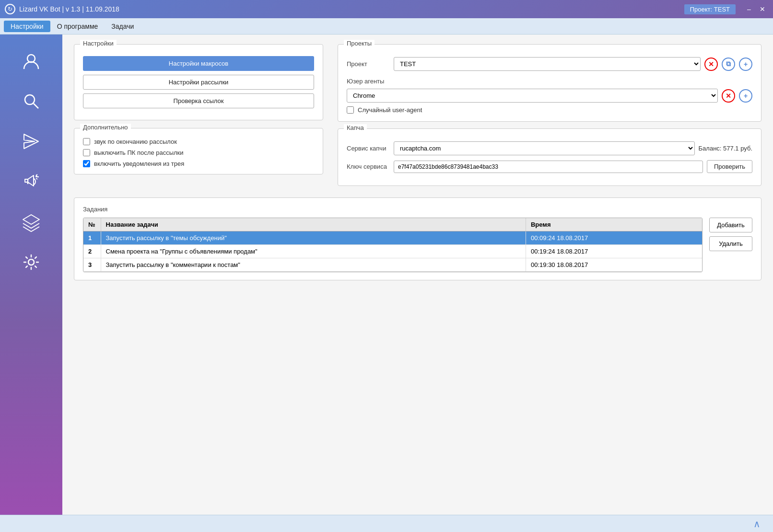 Image resolution: width=773 pixels, height=532 pixels. What do you see at coordinates (726, 149) in the screenshot?
I see `captcha-balance: Баланс: 577.1 руб.` at bounding box center [726, 149].